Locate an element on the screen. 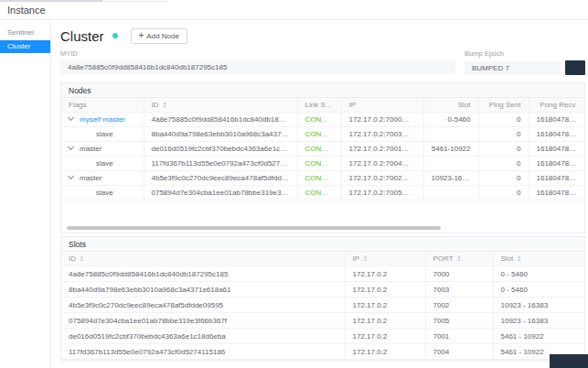  nodes-table-row: slave075894d7e304cba1ee01ab78bbe319e3f66… is located at coordinates (323, 192).